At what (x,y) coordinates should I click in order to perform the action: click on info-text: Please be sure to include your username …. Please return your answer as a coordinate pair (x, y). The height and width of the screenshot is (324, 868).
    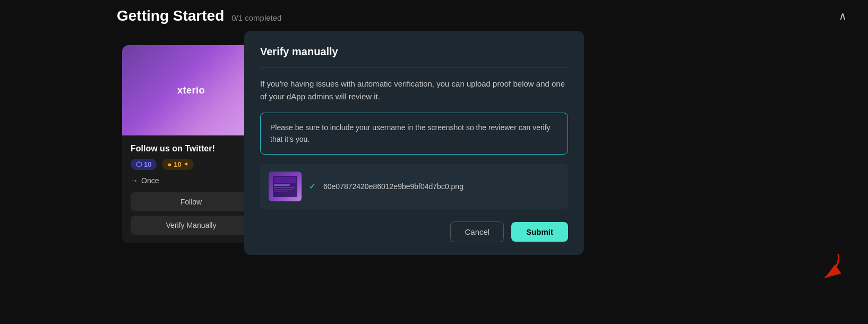
    Looking at the image, I should click on (410, 133).